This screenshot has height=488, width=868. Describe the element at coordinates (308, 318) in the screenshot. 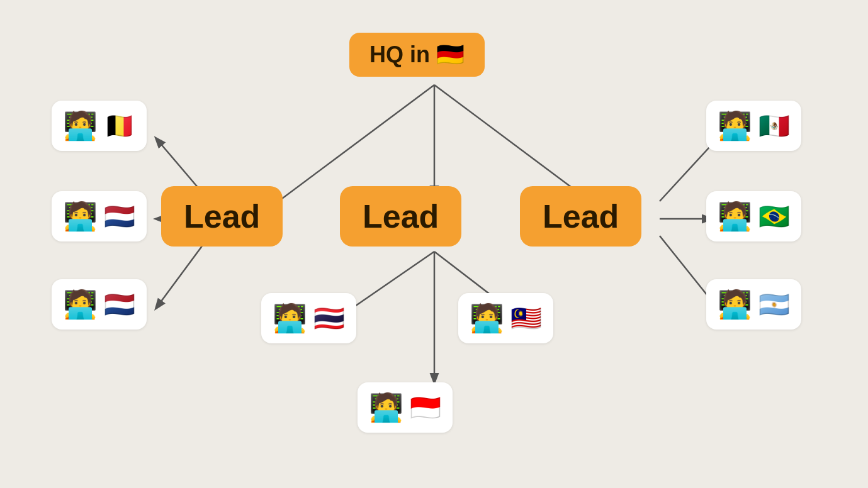

I see `worker-th: 🧑‍💻 🇹🇭` at that location.